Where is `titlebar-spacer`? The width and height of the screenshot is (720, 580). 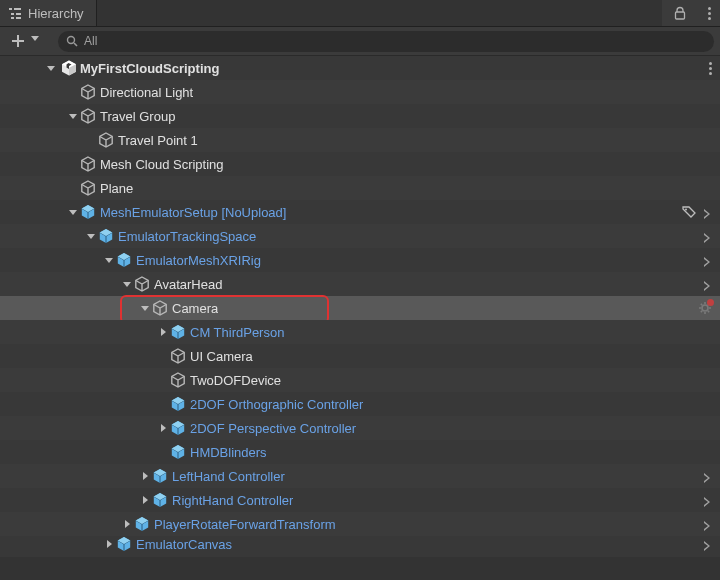 titlebar-spacer is located at coordinates (380, 13).